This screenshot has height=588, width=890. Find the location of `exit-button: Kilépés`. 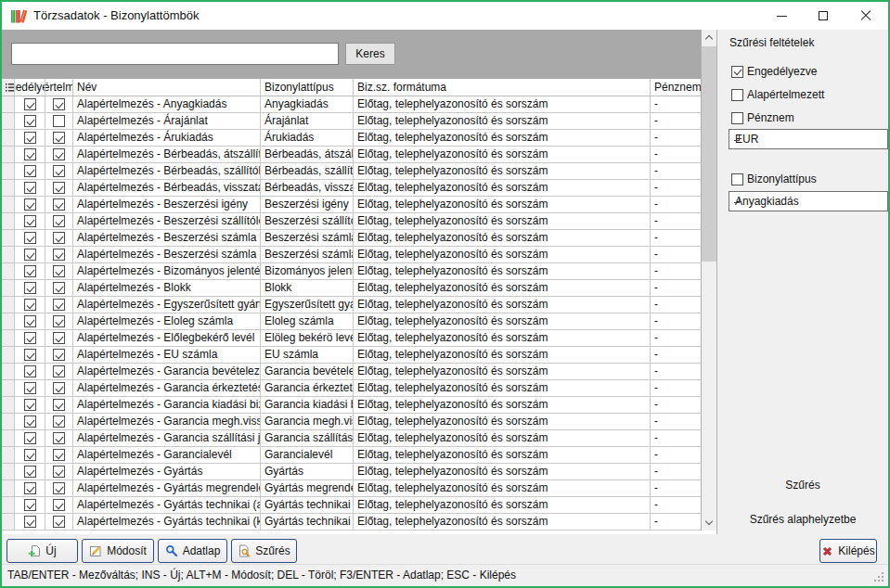

exit-button: Kilépés is located at coordinates (848, 551).